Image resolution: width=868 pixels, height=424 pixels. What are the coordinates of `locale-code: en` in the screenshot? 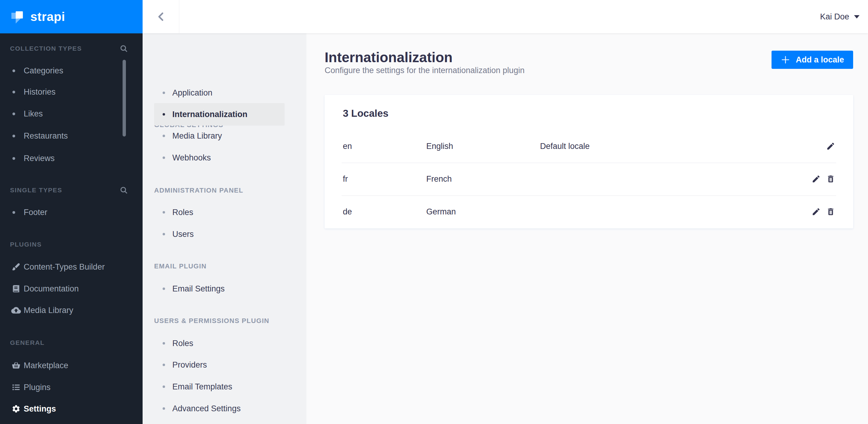 It's located at (347, 146).